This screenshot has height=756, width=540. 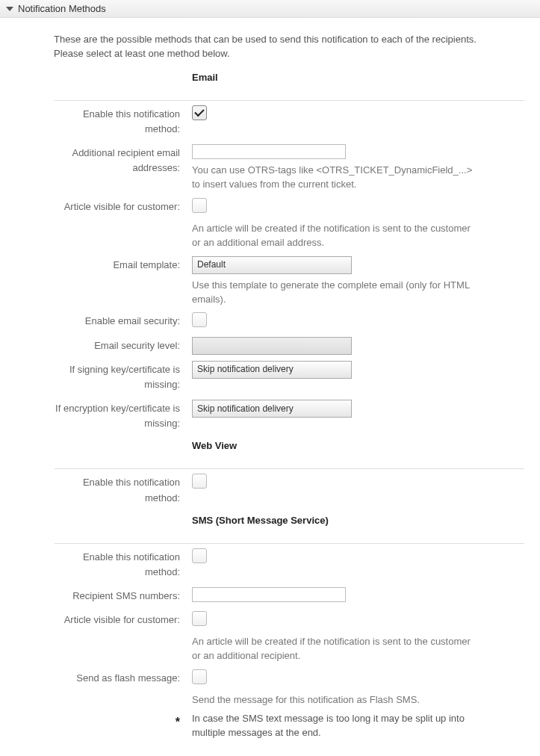 What do you see at coordinates (290, 446) in the screenshot?
I see `section-header-webview: Web View` at bounding box center [290, 446].